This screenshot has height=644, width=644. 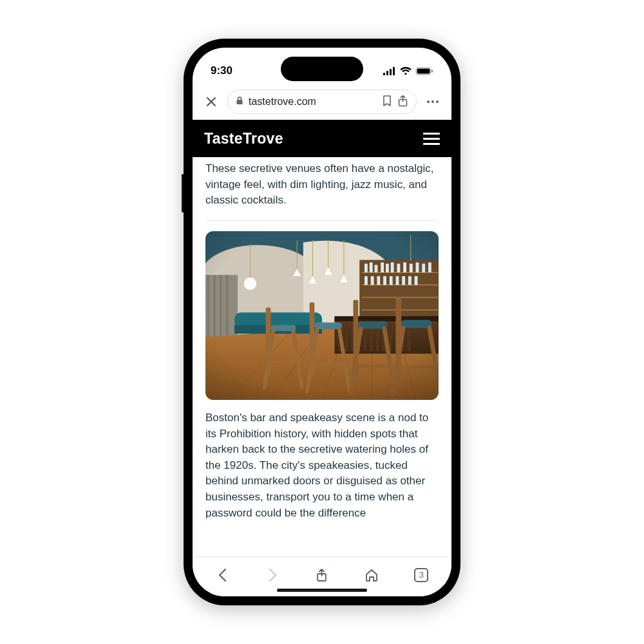 I want to click on dynamic-island, so click(x=322, y=69).